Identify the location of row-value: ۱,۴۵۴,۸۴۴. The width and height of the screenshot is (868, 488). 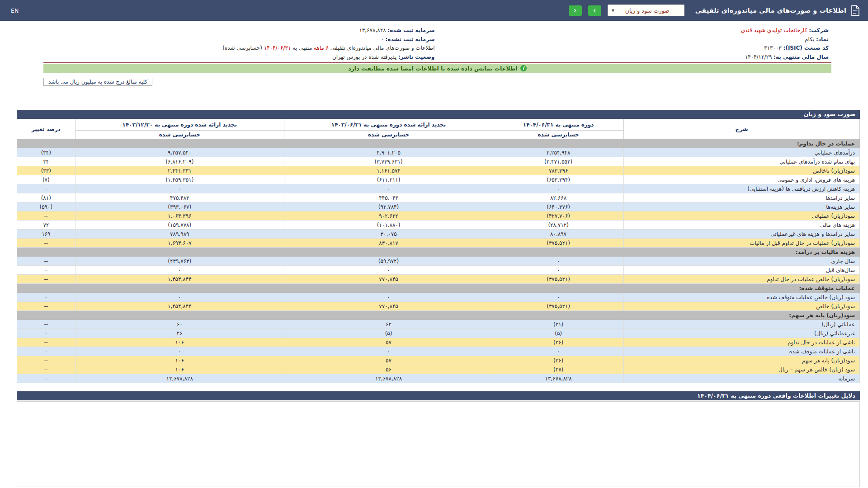
(179, 279).